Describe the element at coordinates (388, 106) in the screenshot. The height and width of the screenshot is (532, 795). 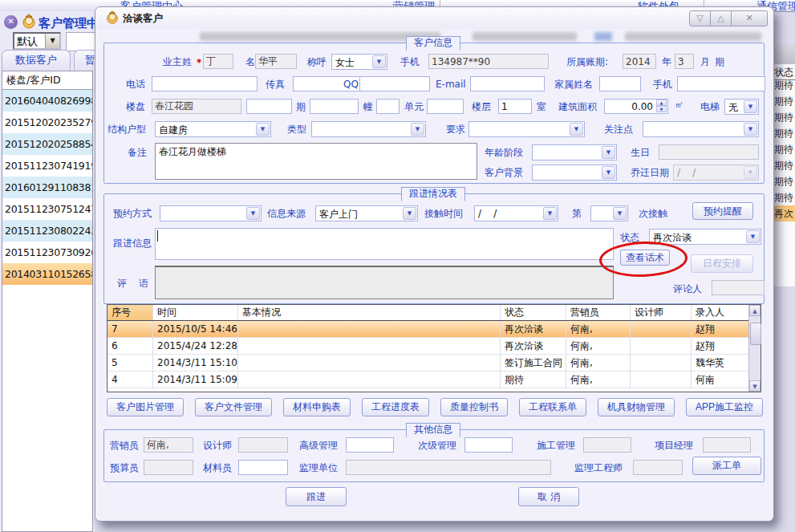
I see `unit-input` at that location.